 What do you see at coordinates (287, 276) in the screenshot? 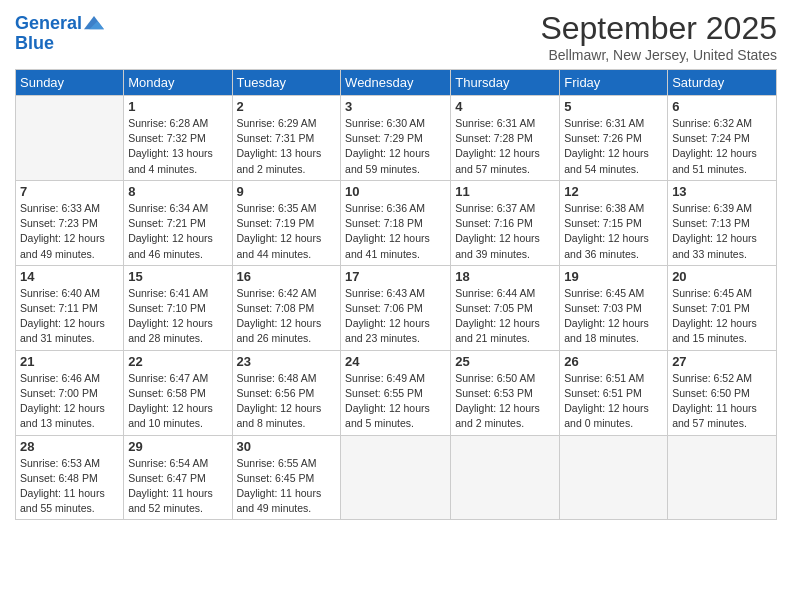
I see `day-number: 16` at bounding box center [287, 276].